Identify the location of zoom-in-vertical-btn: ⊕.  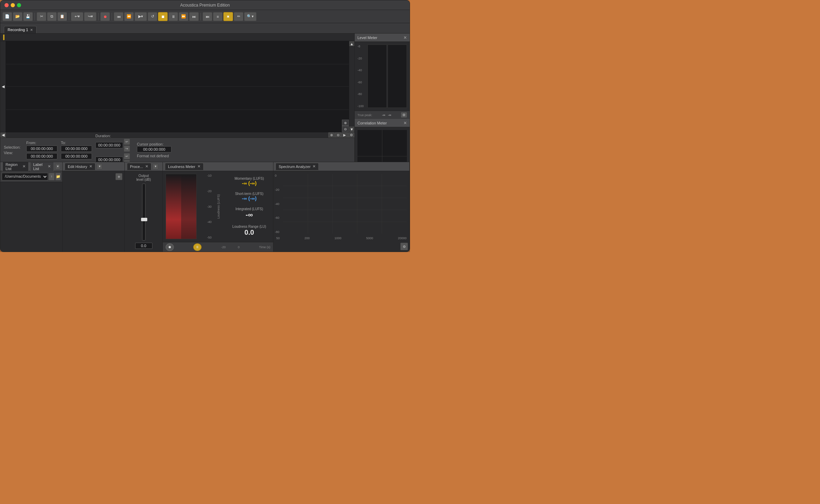
(345, 123).